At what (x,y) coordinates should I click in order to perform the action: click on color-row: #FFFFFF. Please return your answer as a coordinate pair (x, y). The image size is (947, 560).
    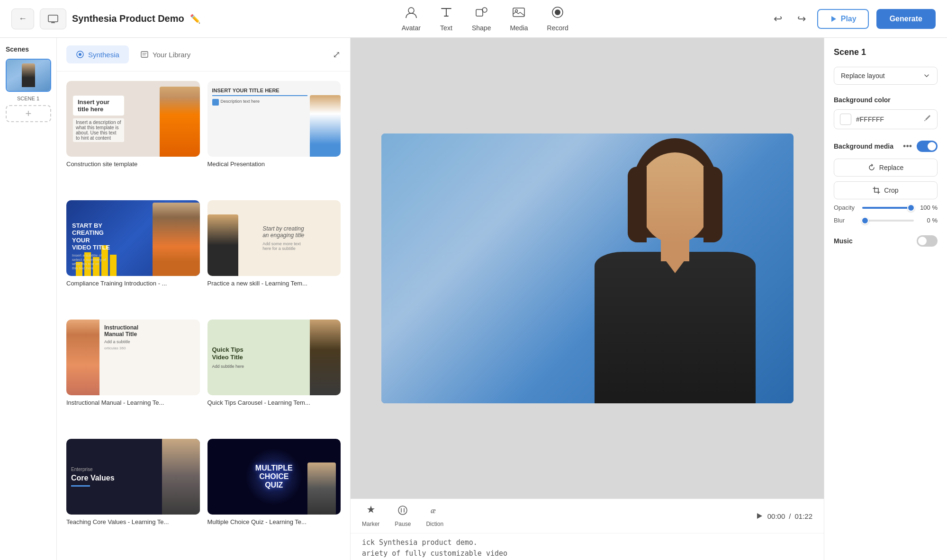
    Looking at the image, I should click on (886, 119).